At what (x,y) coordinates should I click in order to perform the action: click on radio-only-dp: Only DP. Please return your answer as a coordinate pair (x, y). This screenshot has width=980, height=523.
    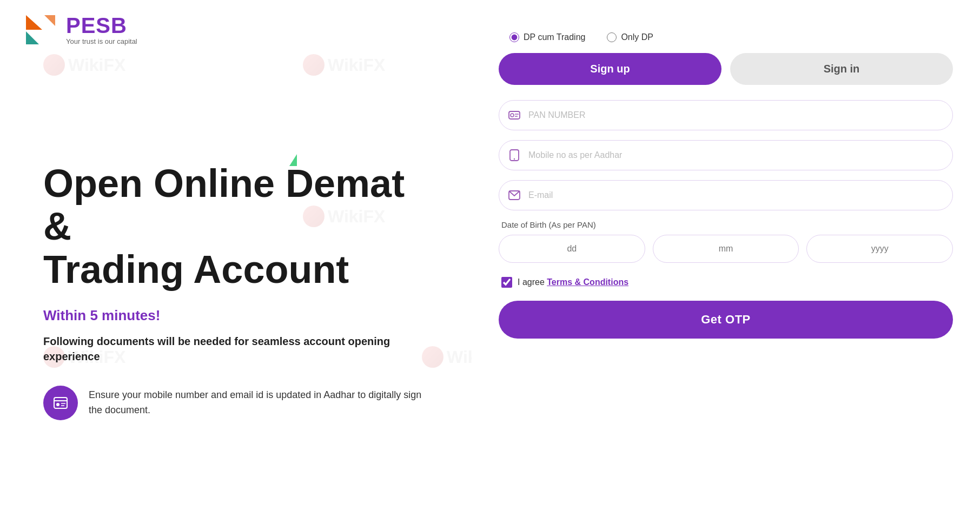
    Looking at the image, I should click on (630, 37).